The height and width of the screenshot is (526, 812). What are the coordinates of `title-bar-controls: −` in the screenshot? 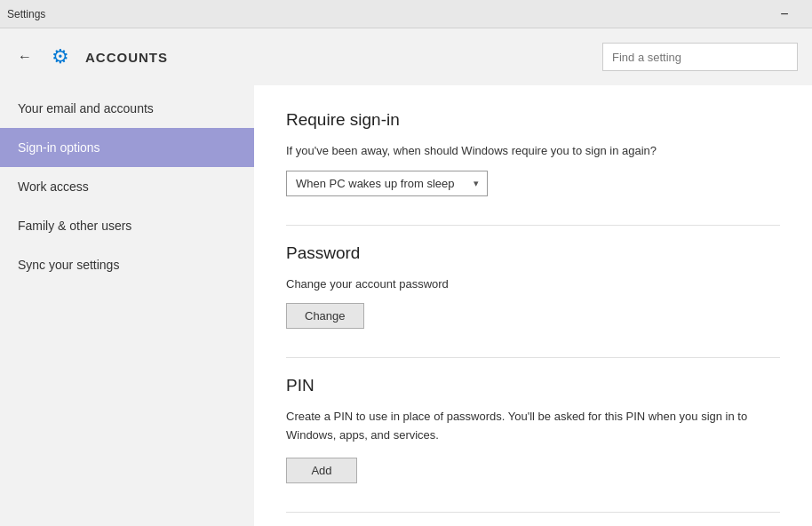 It's located at (784, 14).